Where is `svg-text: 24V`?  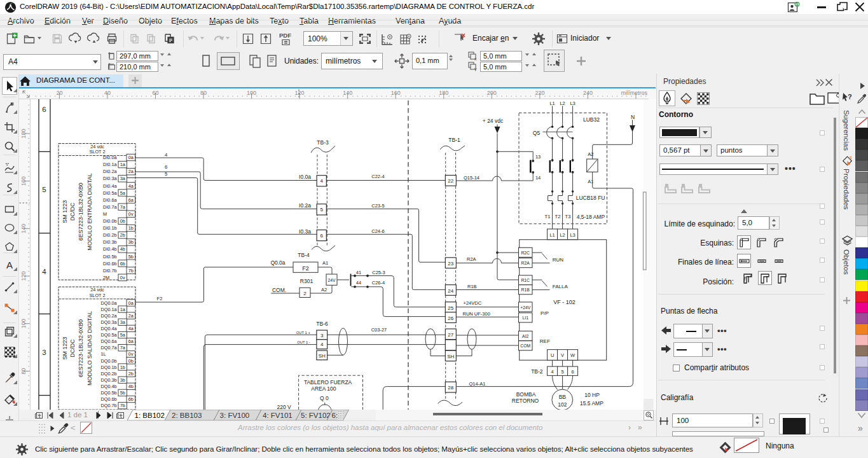 svg-text: 24V is located at coordinates (332, 280).